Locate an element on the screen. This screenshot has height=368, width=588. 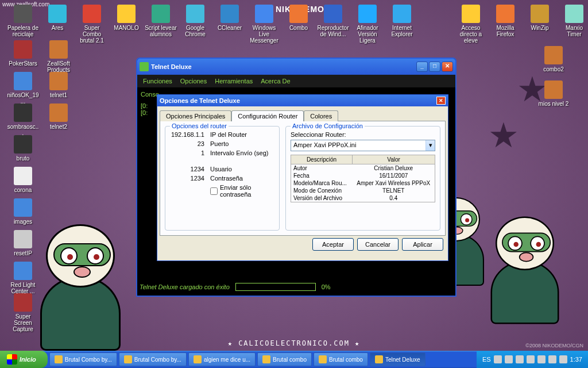
pass-label: Contraseña is located at coordinates (226, 178).